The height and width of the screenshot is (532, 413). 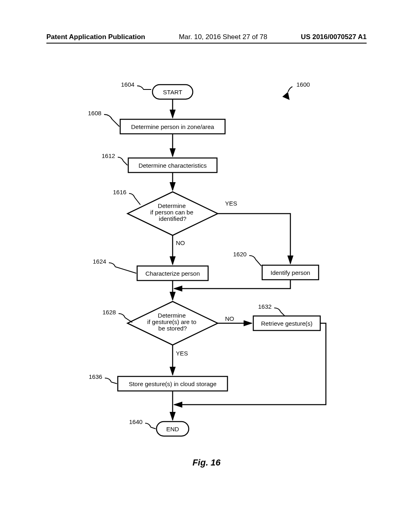 What do you see at coordinates (142, 424) in the screenshot?
I see `ref-1640: 1640` at bounding box center [142, 424].